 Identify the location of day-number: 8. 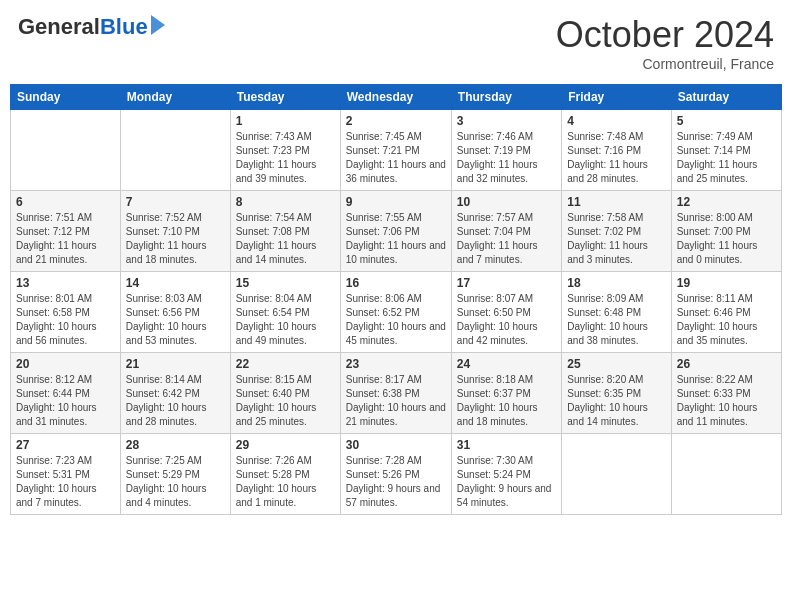
(286, 202).